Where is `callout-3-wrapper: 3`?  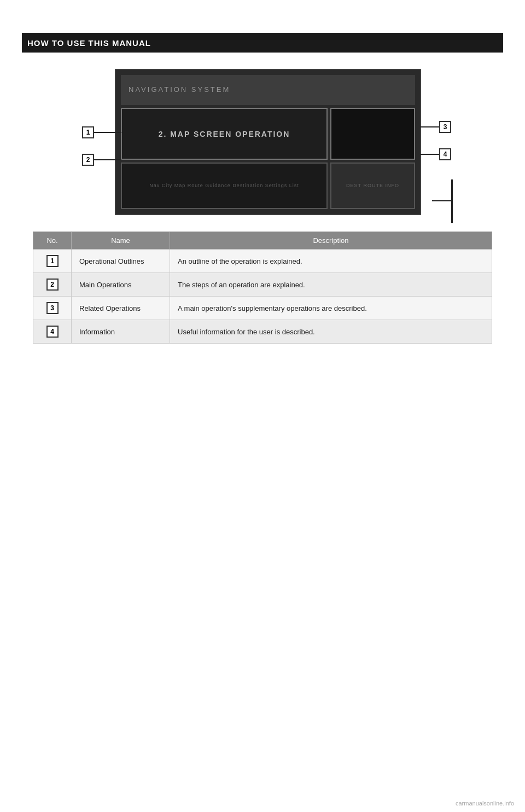
callout-3-wrapper: 3 is located at coordinates (435, 127).